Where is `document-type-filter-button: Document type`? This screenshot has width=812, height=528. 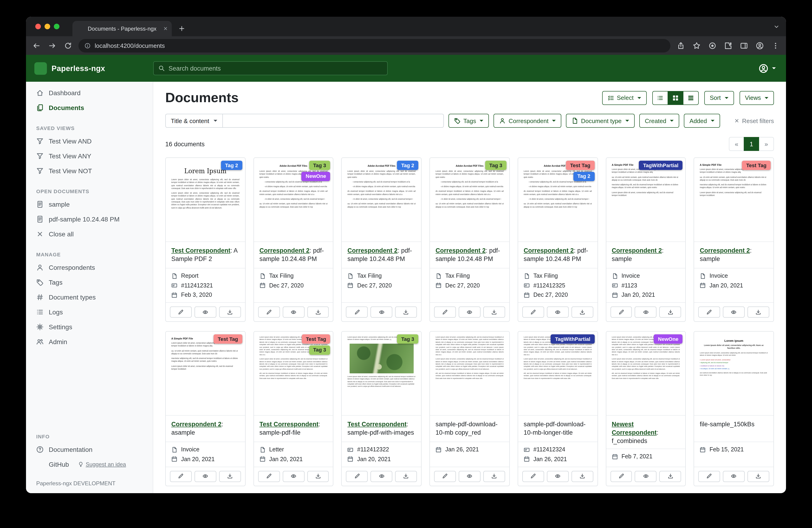 document-type-filter-button: Document type is located at coordinates (600, 121).